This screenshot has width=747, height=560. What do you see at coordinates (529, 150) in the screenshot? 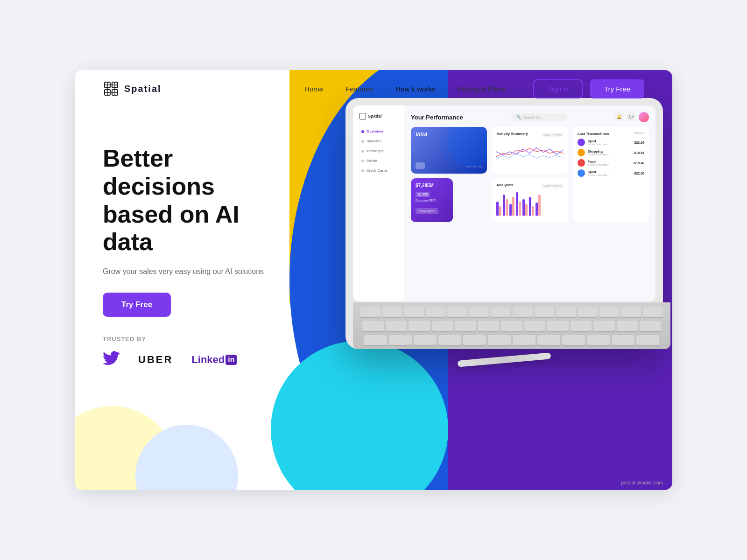
I see `activity-card: Activity Summary LAST 7 DAYS` at bounding box center [529, 150].